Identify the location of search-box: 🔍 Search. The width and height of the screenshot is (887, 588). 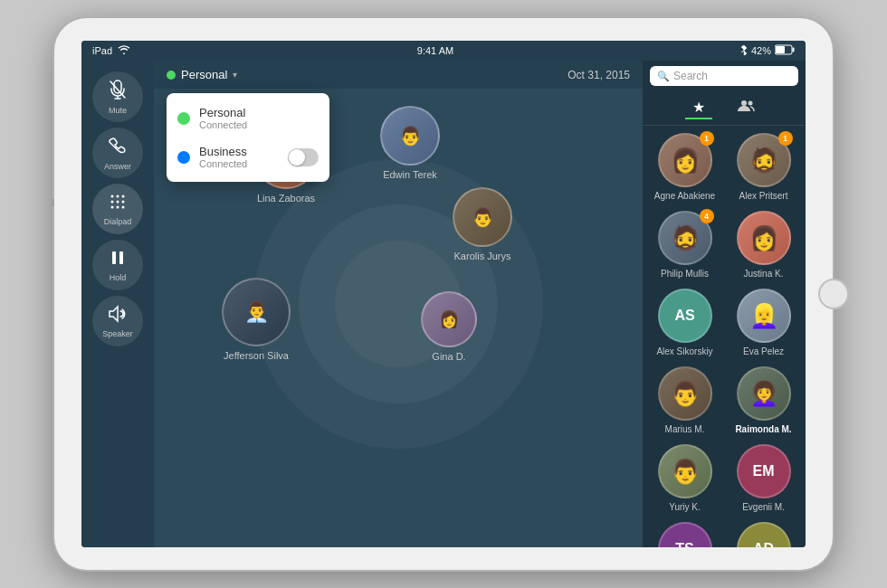
(724, 76).